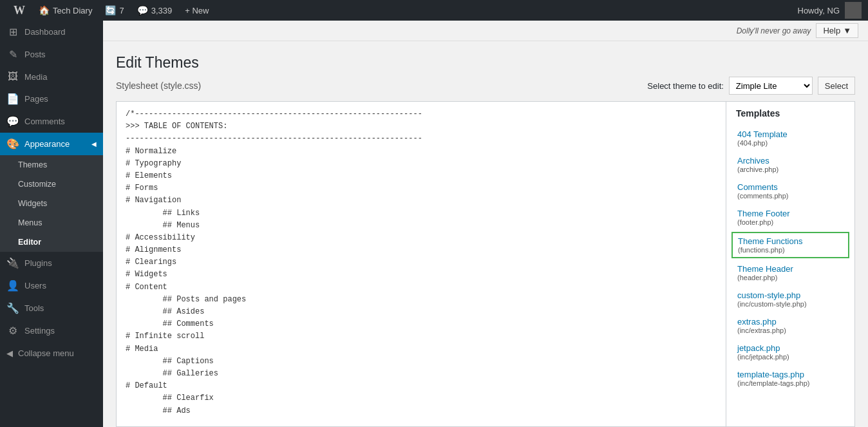  What do you see at coordinates (685, 86) in the screenshot?
I see `select-theme-label: Select theme to edit:` at bounding box center [685, 86].